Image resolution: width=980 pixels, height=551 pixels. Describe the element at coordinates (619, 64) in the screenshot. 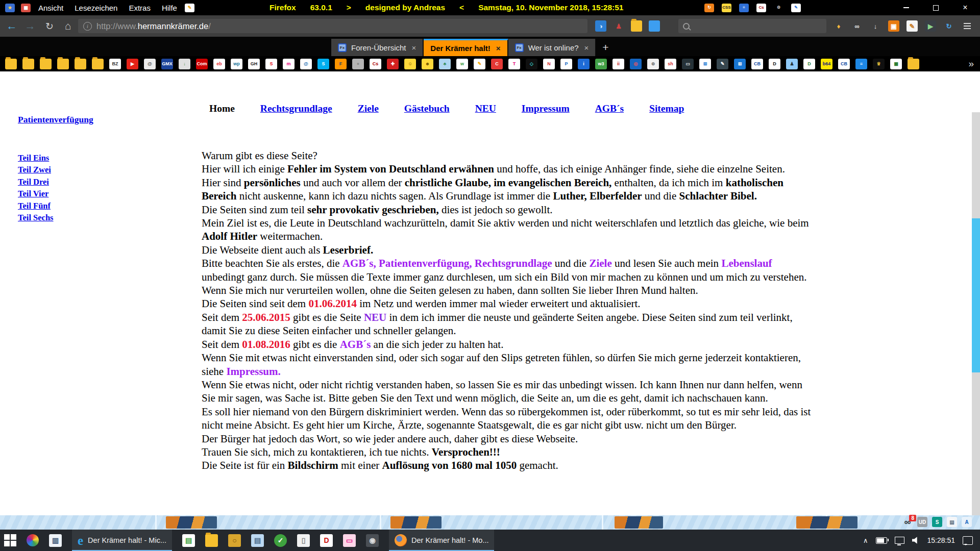

I see `people-icon: ii` at that location.